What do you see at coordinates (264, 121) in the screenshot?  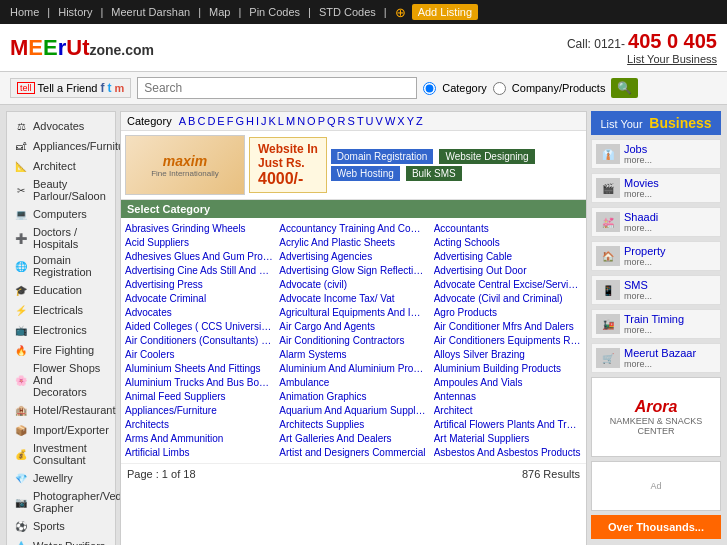 I see `alpha-letter-J: J` at bounding box center [264, 121].